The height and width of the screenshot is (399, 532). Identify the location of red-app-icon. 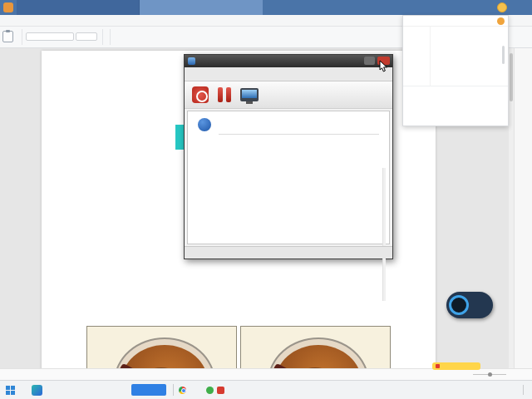
(221, 391).